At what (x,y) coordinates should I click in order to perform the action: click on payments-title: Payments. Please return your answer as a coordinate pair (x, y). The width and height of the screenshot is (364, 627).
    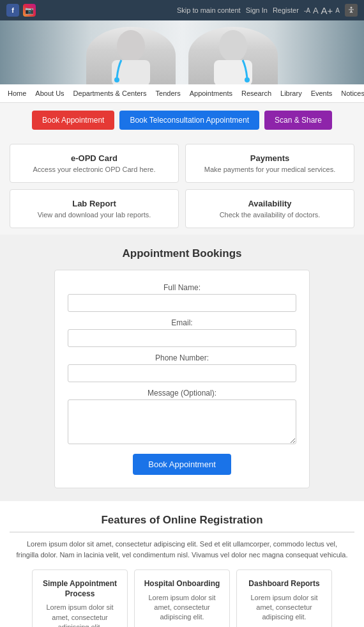
    Looking at the image, I should click on (269, 159).